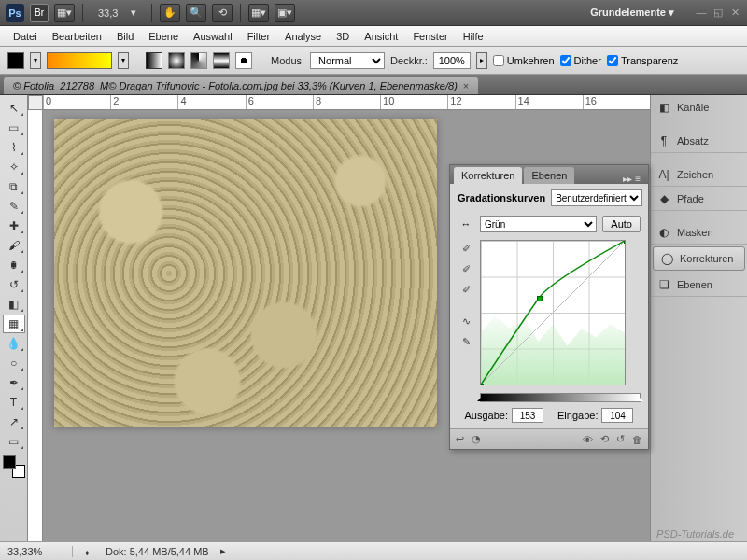 This screenshot has width=747, height=560. I want to click on menu-analyse: Analyse, so click(303, 36).